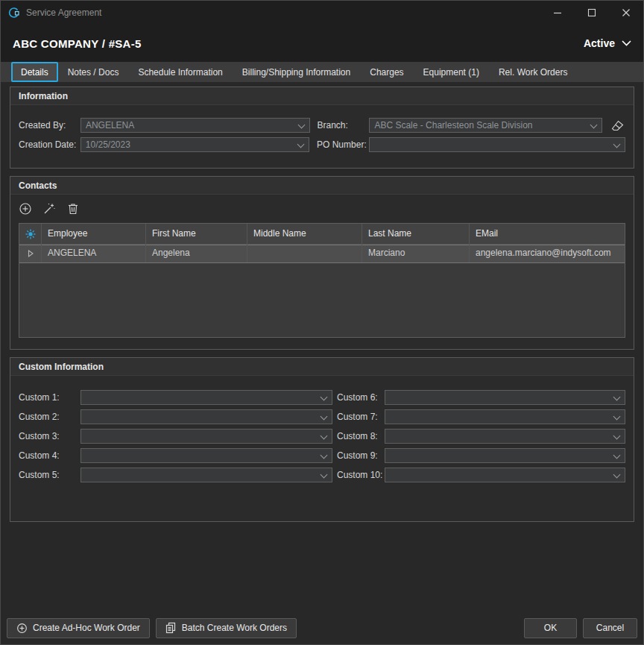 The width and height of the screenshot is (644, 645). I want to click on custom-4-label: Custom 4:, so click(49, 456).